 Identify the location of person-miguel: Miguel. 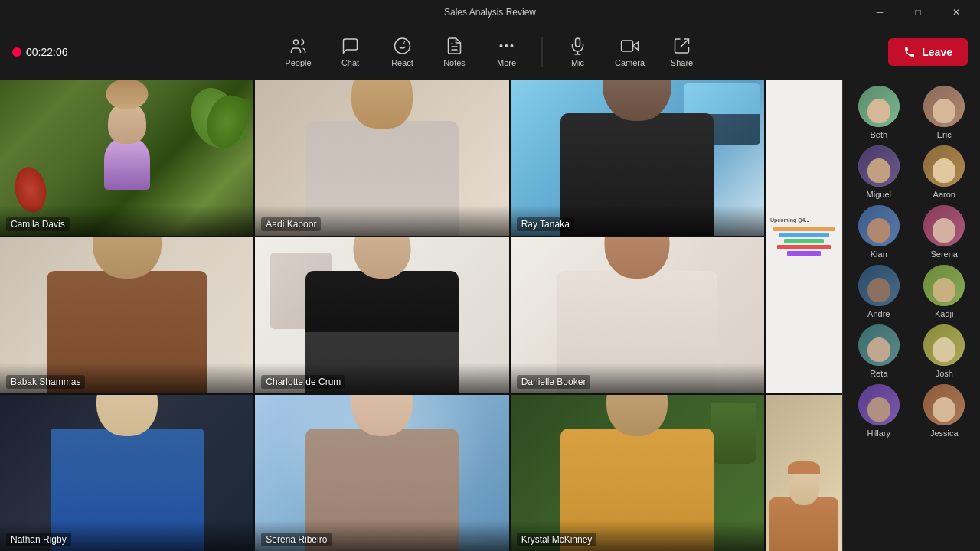
(879, 172).